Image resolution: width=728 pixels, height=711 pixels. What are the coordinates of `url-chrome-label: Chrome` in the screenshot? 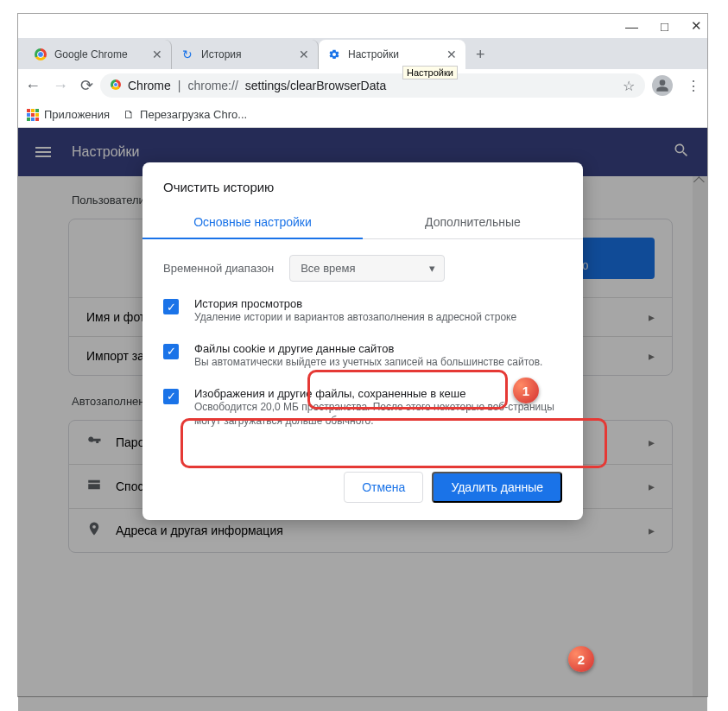 It's located at (149, 86).